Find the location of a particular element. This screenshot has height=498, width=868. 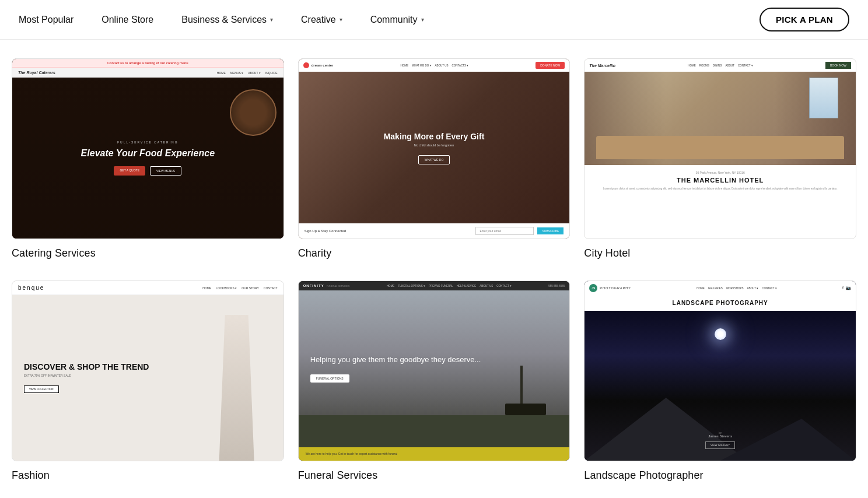

photo-hero-image: by James Stevens VIEW GALLERY is located at coordinates (720, 386).